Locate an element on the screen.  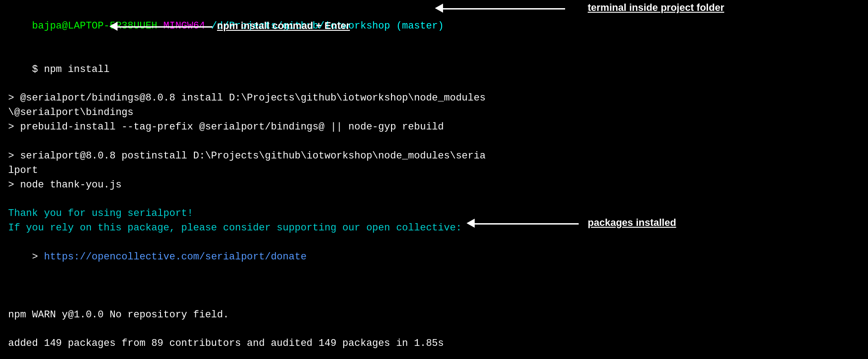
output-line-6: > serialport@8.0.8 postinstall D:\Projec… is located at coordinates (434, 156).